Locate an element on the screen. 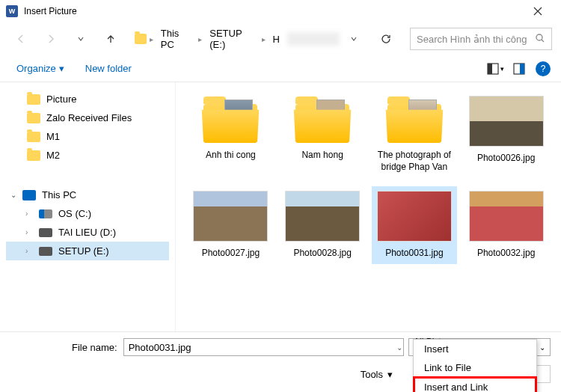  sidebar-item: Picture is located at coordinates (88, 99).